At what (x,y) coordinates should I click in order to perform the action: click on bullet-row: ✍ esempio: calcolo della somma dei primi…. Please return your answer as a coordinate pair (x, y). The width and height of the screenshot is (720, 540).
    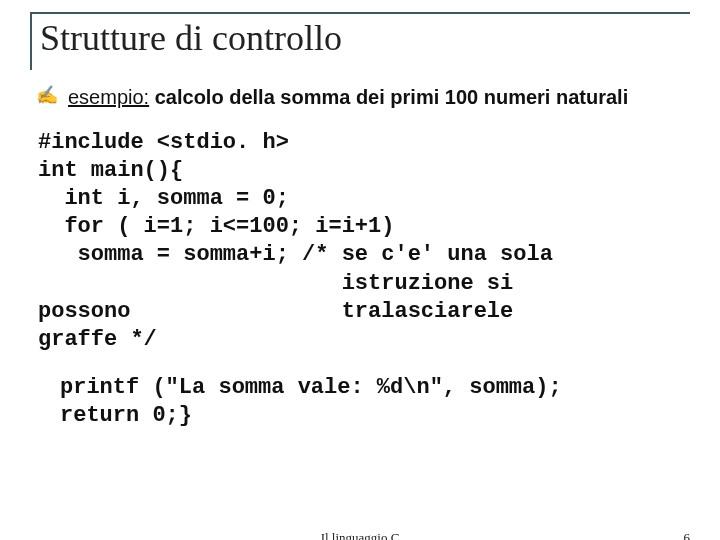
    Looking at the image, I should click on (360, 98).